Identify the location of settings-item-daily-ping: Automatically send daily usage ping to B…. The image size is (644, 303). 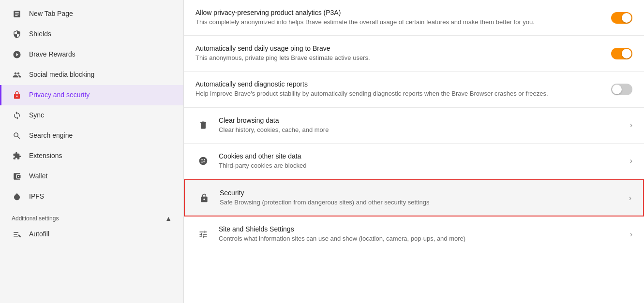
(414, 54).